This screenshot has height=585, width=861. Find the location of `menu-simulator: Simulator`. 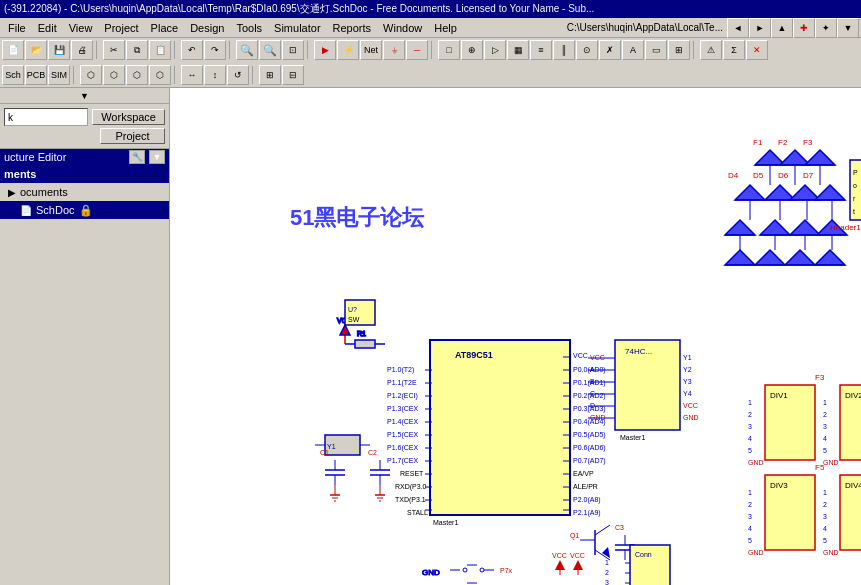

menu-simulator: Simulator is located at coordinates (297, 28).